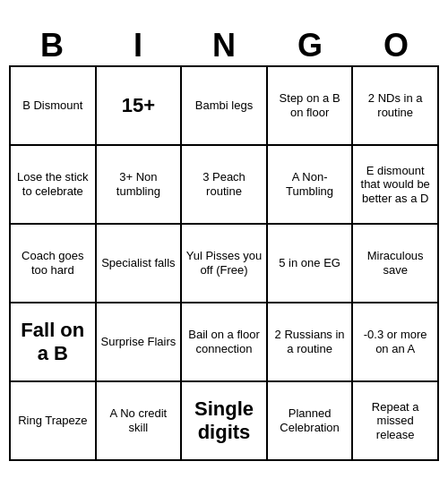 The width and height of the screenshot is (448, 487). What do you see at coordinates (396, 264) in the screenshot?
I see `bingo-cell-14: Miraculous save` at bounding box center [396, 264].